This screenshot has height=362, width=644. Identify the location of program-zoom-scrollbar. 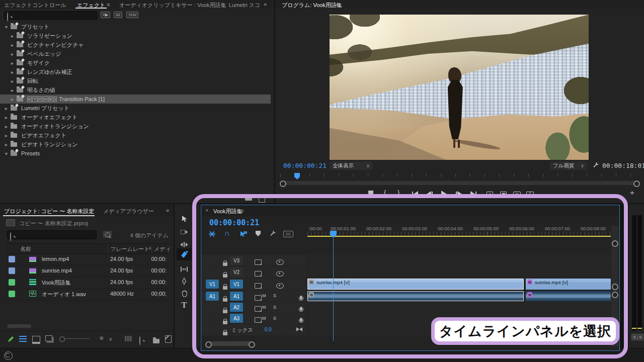
(460, 183).